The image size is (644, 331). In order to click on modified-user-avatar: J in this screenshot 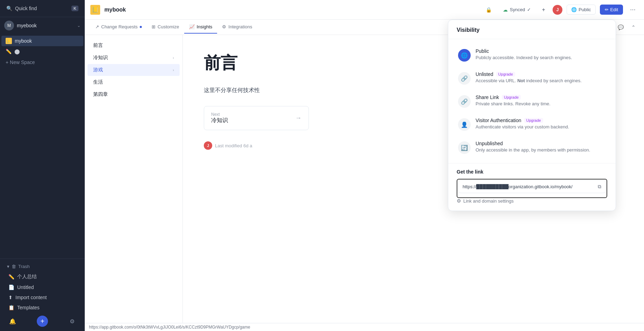, I will do `click(208, 146)`.